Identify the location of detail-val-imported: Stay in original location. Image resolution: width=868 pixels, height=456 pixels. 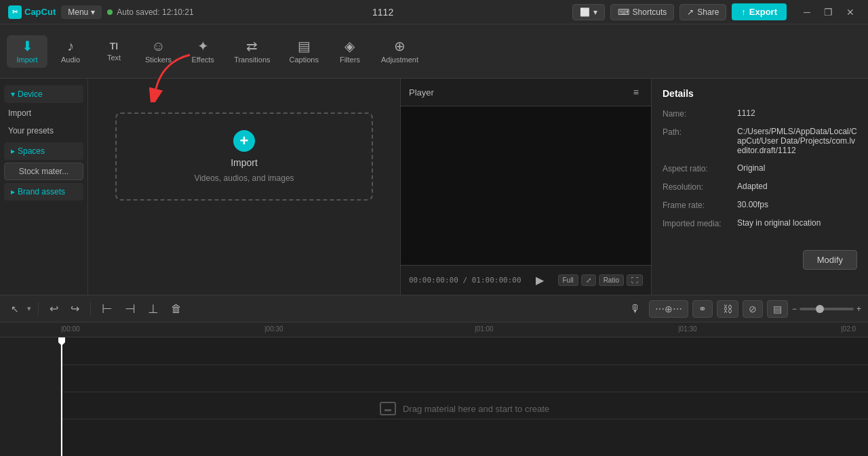
(797, 223).